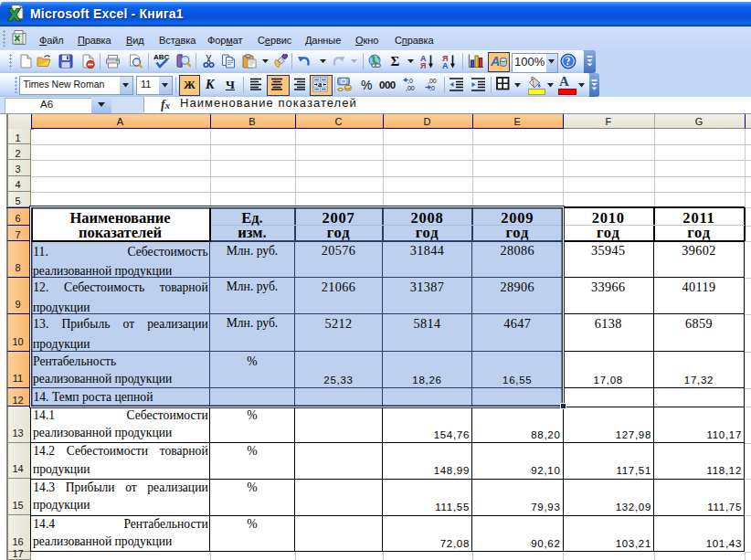  Describe the element at coordinates (495, 61) in the screenshot. I see `svg-text: A` at that location.